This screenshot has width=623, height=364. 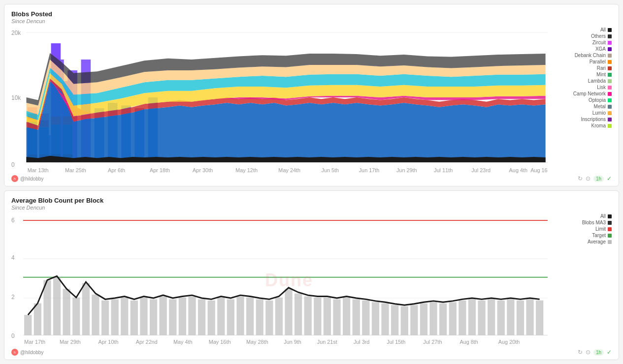 I want to click on legend-label: Target, so click(x=599, y=235).